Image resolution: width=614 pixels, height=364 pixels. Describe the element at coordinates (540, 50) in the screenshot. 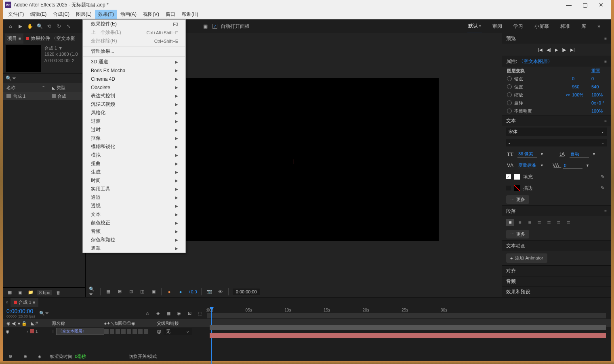

I see `first-frame-button: |◀` at that location.